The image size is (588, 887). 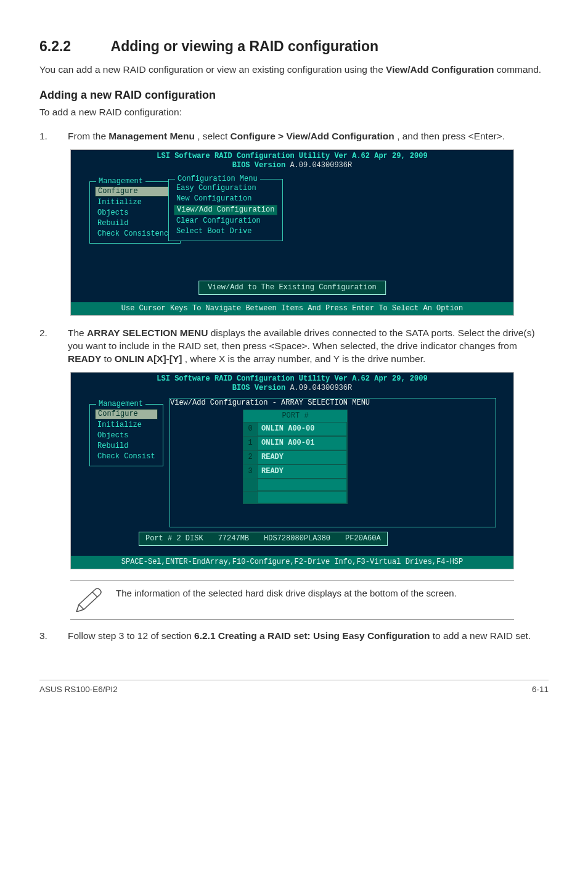 I want to click on page-footer: ASUS RS100-E6/PI2 6-11, so click(x=294, y=687).